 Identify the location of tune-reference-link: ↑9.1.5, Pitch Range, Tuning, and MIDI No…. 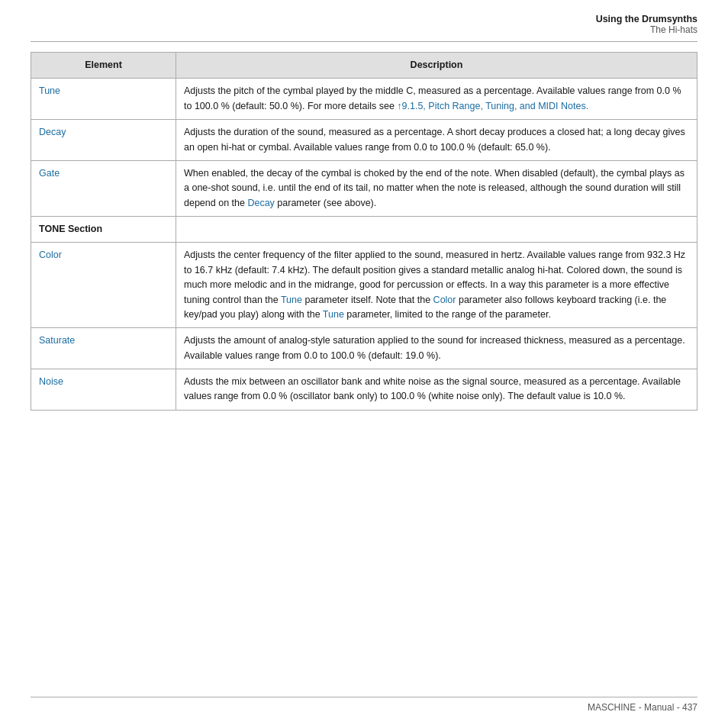
(493, 106).